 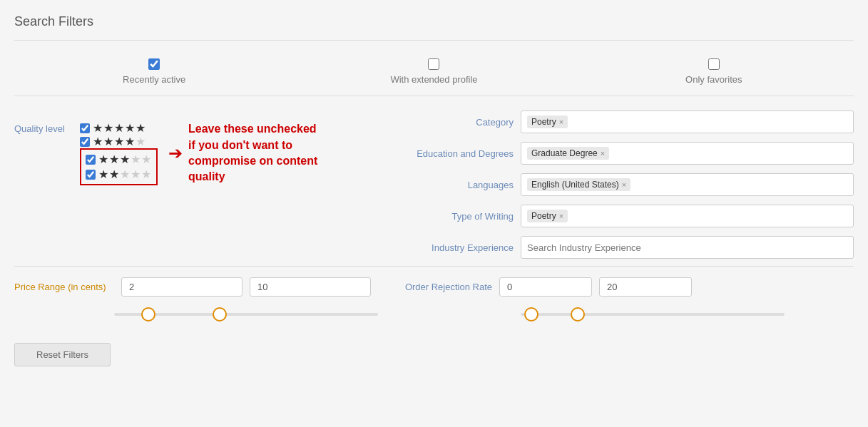 I want to click on rejection-thumb-left, so click(x=531, y=314).